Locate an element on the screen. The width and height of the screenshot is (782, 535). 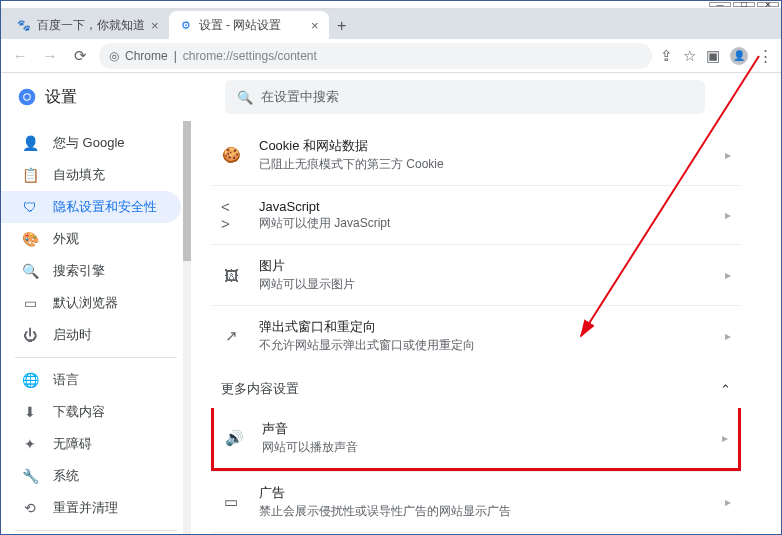
url-sep: | is located at coordinates (176, 56).